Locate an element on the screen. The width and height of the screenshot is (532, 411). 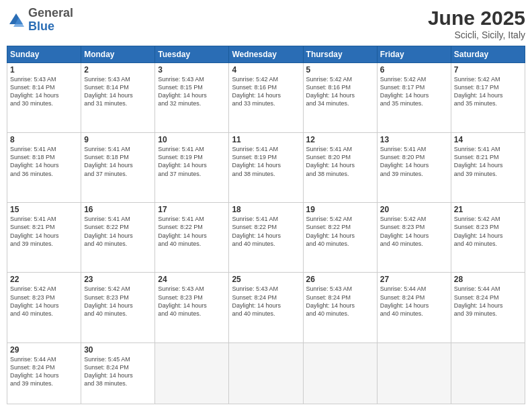
col-friday: Friday is located at coordinates (414, 55).